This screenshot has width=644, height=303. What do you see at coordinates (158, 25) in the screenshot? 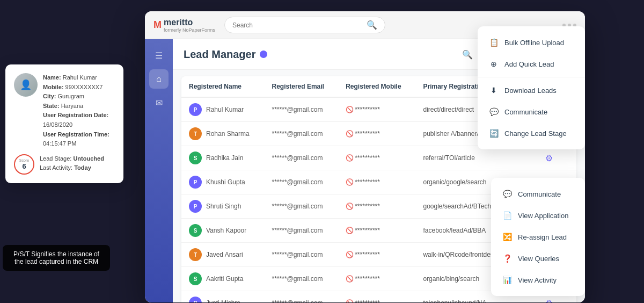
I see `logo-m-icon: M` at bounding box center [158, 25].